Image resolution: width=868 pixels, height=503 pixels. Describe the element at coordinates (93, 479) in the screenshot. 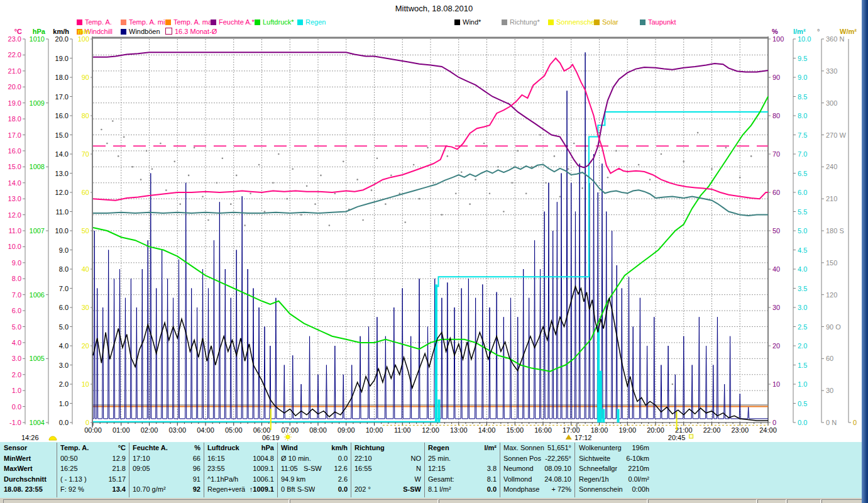

I see `table-cell-value: 15.17` at that location.